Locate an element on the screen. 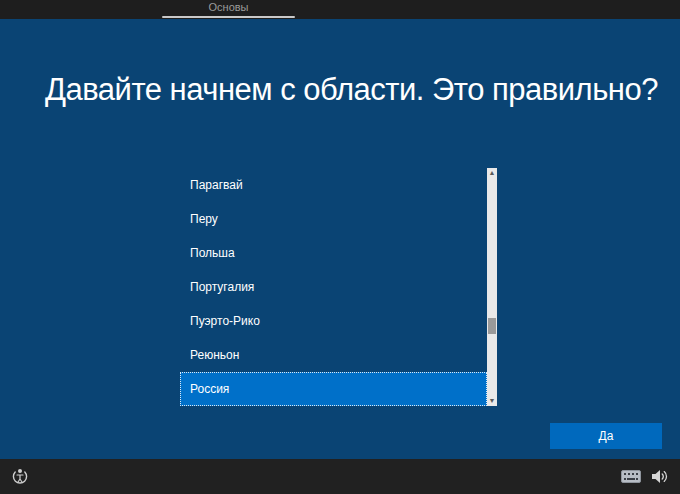 This screenshot has height=494, width=680. region-option: Португалия is located at coordinates (334, 287).